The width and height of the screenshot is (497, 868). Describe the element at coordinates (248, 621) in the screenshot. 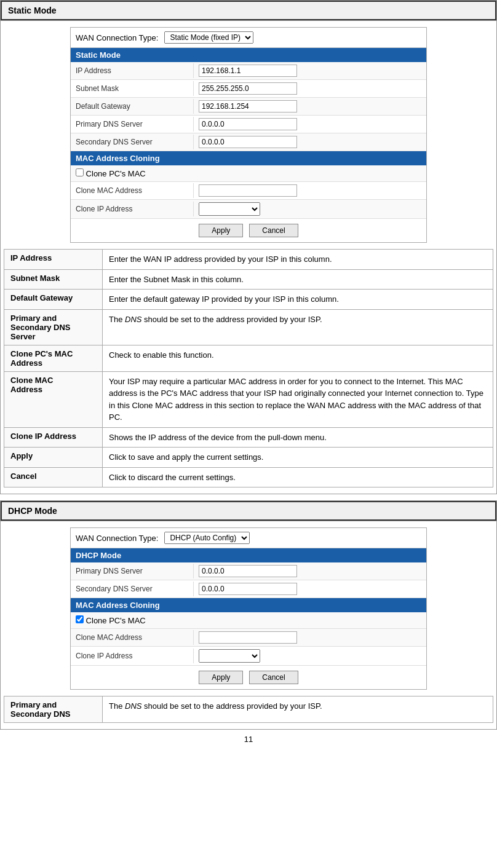

I see `clone-pcs-mac-row-dhcp: Clone PC's MAC` at that location.